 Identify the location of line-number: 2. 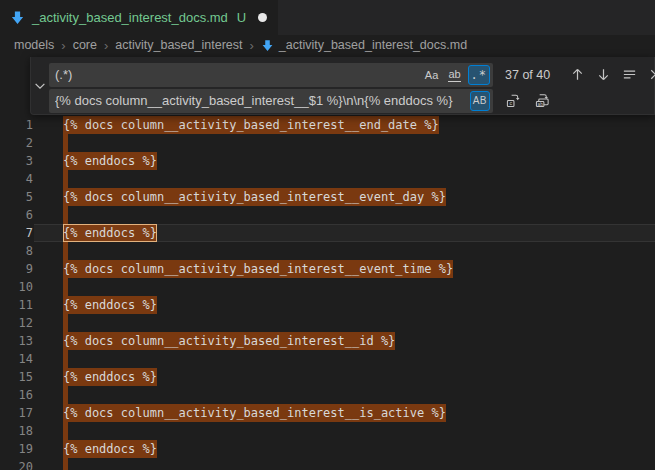
(16, 143).